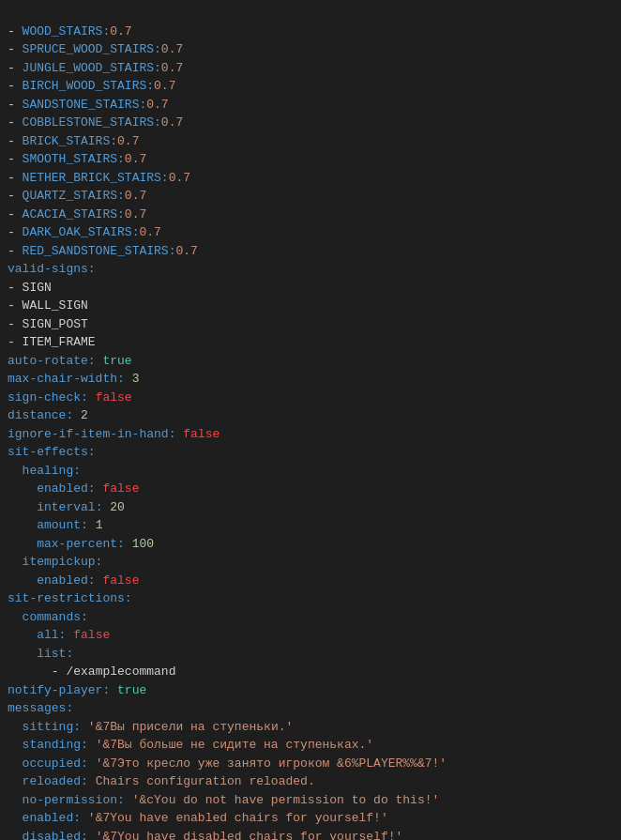 This screenshot has width=621, height=840. What do you see at coordinates (310, 801) in the screenshot?
I see `code-line: no-permission: '&cYou do not have permis…` at bounding box center [310, 801].